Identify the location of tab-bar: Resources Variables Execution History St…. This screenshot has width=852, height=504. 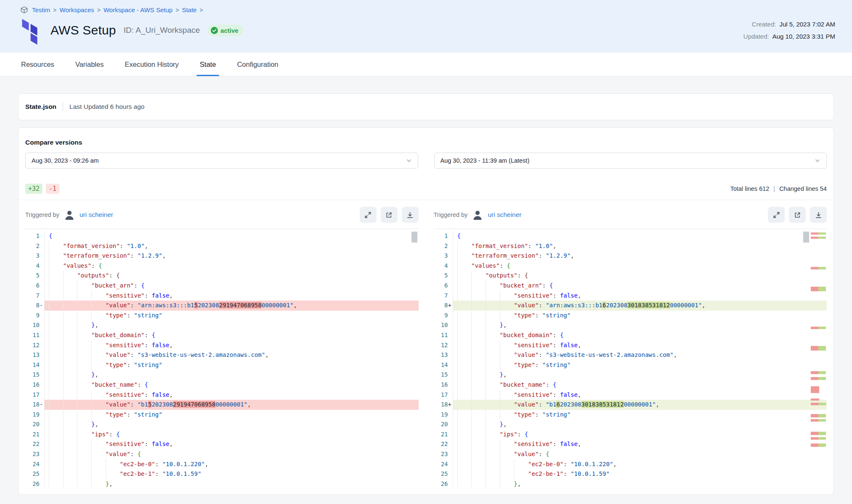
(426, 65).